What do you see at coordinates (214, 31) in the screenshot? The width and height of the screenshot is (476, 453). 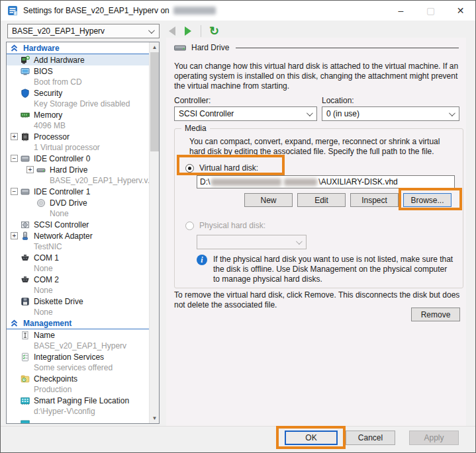 I see `refresh-icon: ↻` at bounding box center [214, 31].